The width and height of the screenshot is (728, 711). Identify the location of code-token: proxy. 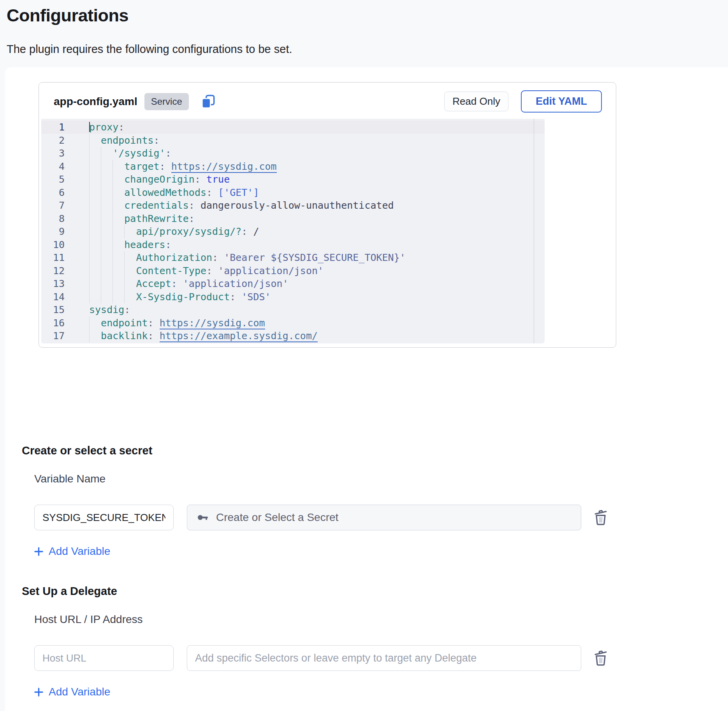
(104, 127).